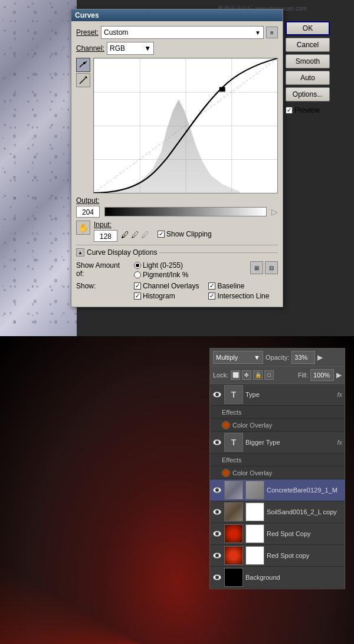  Describe the element at coordinates (185, 126) in the screenshot. I see `curve-svg` at that location.